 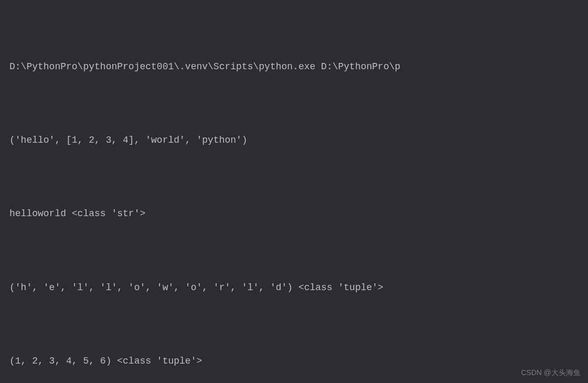 What do you see at coordinates (299, 67) in the screenshot?
I see `output-line: D:\PythonPro\pythonProject001\.venv\Scri…` at bounding box center [299, 67].